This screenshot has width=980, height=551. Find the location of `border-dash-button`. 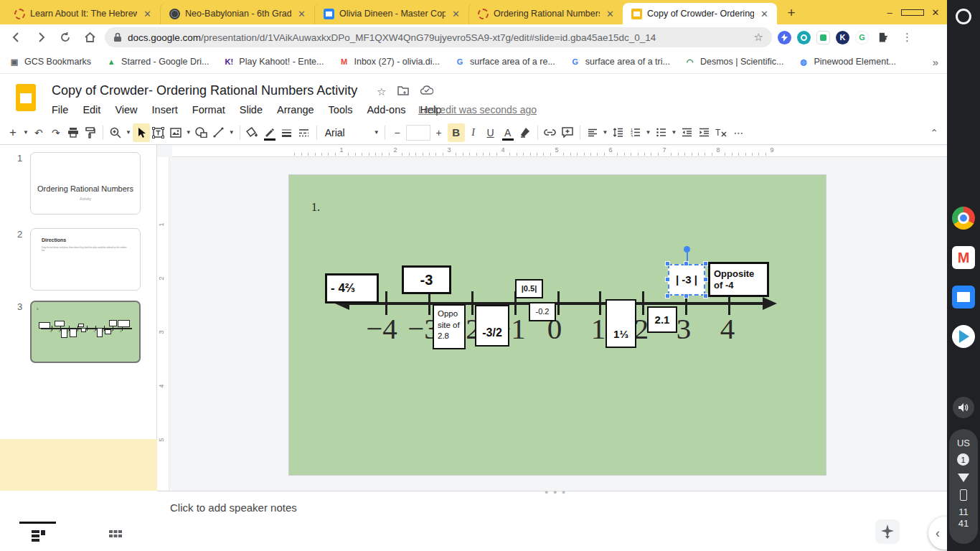

border-dash-button is located at coordinates (304, 133).